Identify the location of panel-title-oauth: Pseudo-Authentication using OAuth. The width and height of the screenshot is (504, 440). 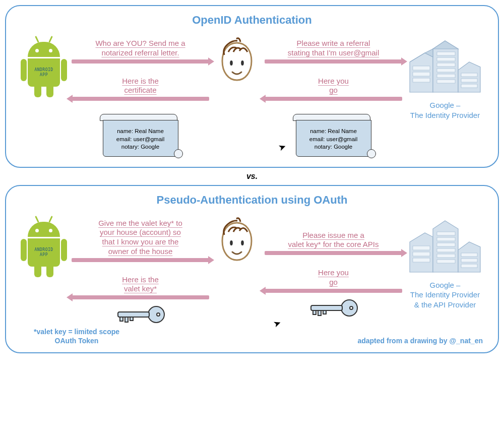
(252, 200).